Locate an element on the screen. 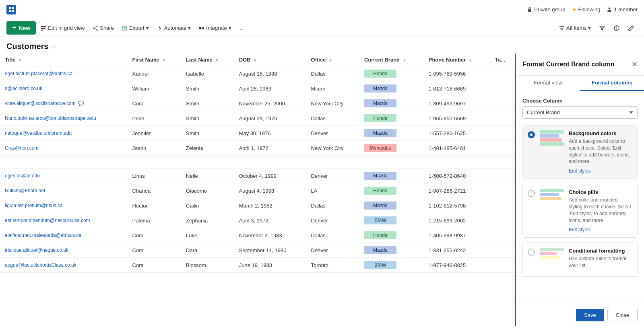 The image size is (644, 329). cell-office: Dallas is located at coordinates (333, 118).